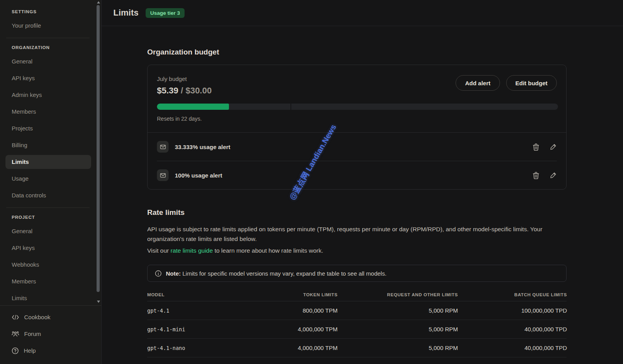 The height and width of the screenshot is (364, 623). What do you see at coordinates (167, 90) in the screenshot?
I see `budget-used: $5.39` at bounding box center [167, 90].